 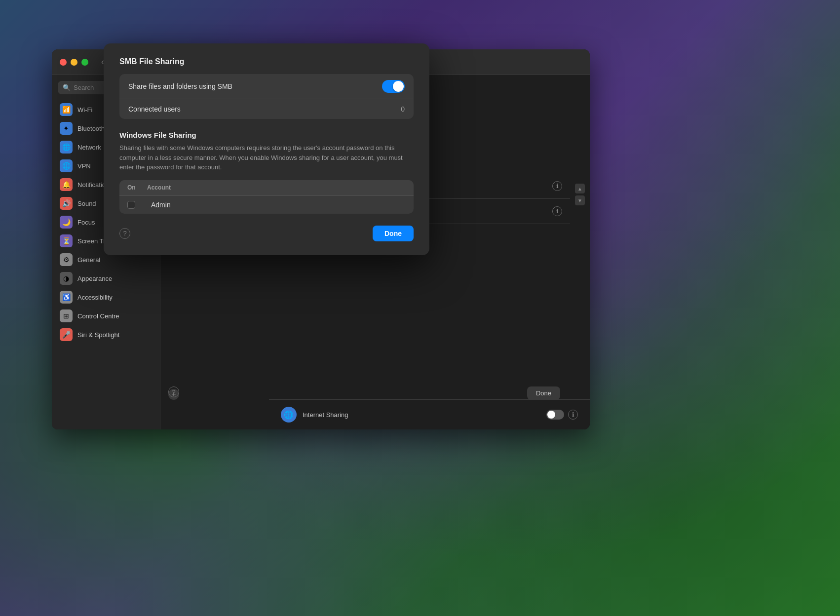 What do you see at coordinates (289, 415) in the screenshot?
I see `internet-sharing-icon: 🌐` at bounding box center [289, 415].